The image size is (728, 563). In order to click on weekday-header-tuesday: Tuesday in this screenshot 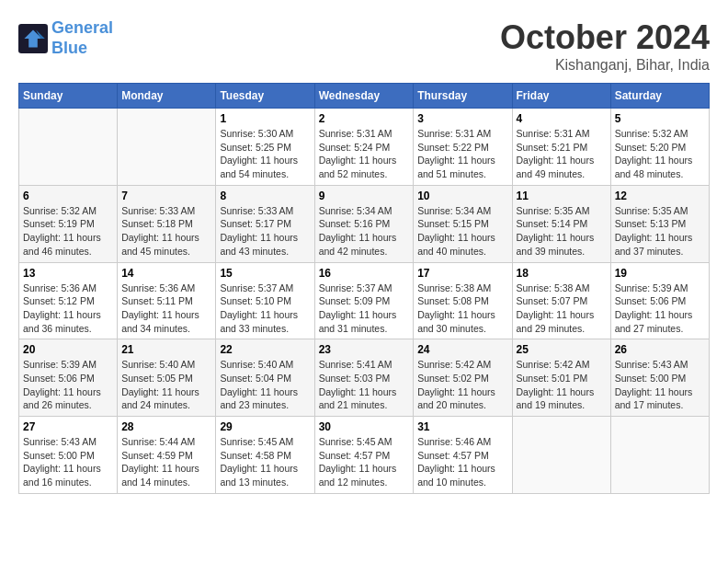, I will do `click(265, 96)`.